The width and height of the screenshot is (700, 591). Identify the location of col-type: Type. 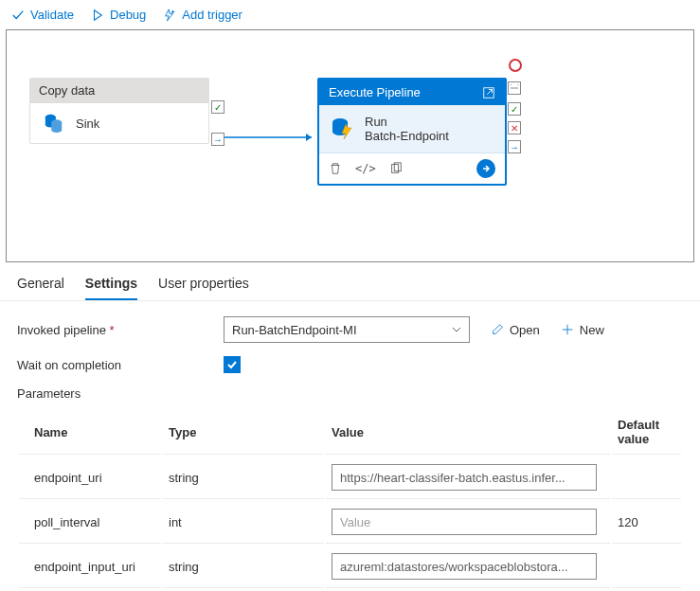
(243, 432).